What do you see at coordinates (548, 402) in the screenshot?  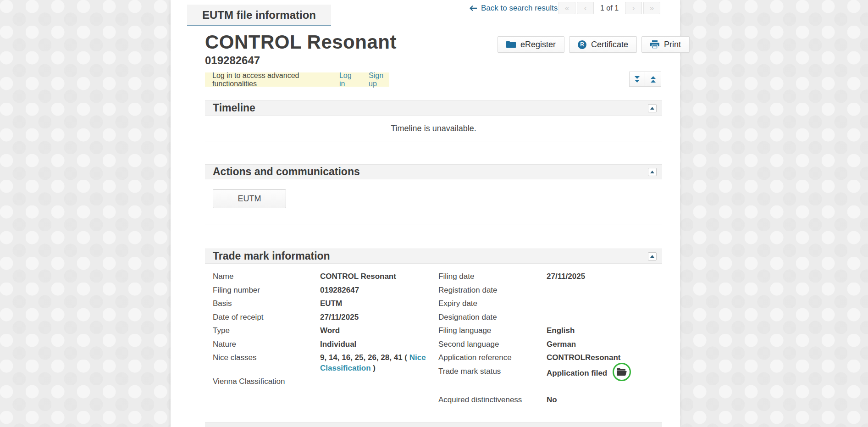 I see `field-row-acquired-distinctiveness: Acquired distinctiveness No` at bounding box center [548, 402].